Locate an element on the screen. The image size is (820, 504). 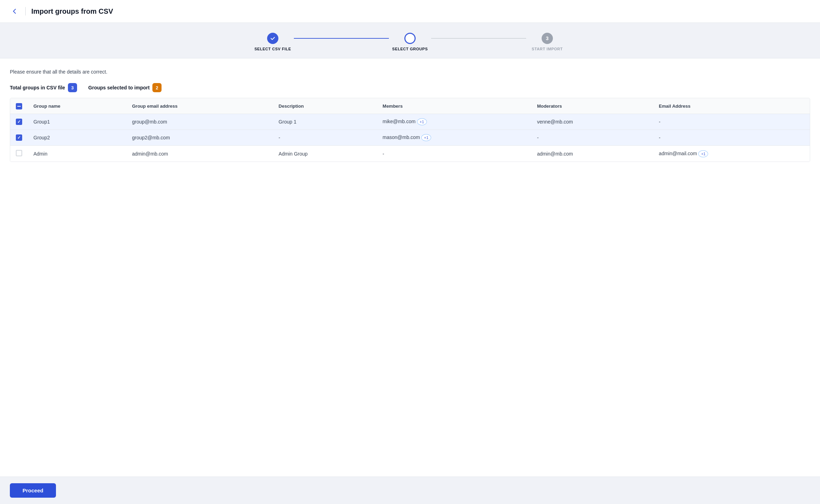
header-divider is located at coordinates (25, 11).